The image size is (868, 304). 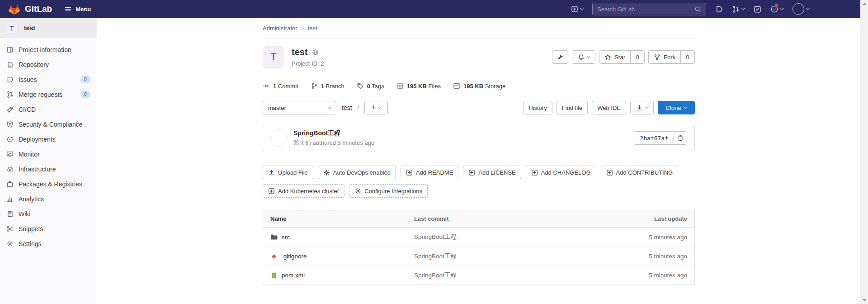 What do you see at coordinates (609, 108) in the screenshot?
I see `web-ide-button: Web IDE` at bounding box center [609, 108].